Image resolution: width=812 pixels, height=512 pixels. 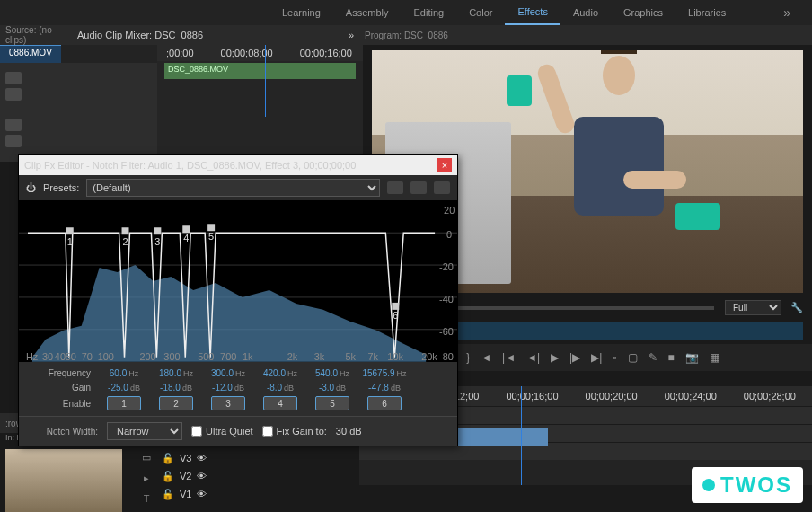 I want to click on svg-text: 10k, so click(x=395, y=357).